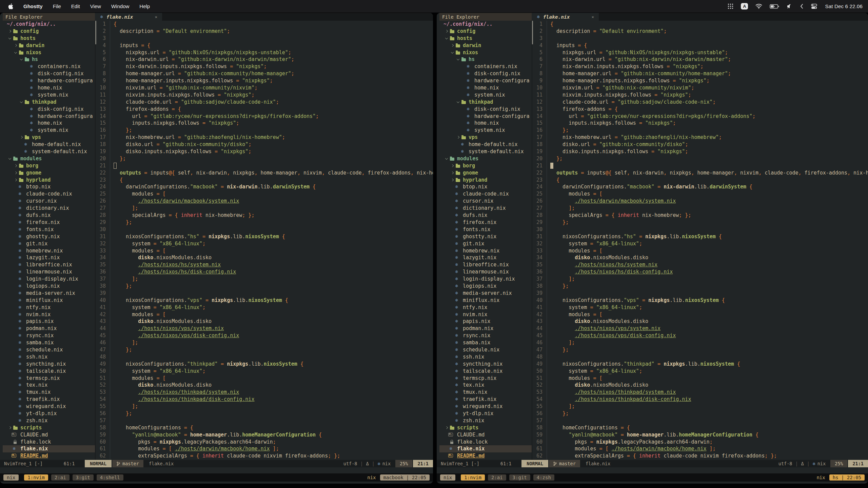 This screenshot has height=488, width=868. I want to click on tree-file-ntfy.nix: ❄ntfy.nix, so click(486, 308).